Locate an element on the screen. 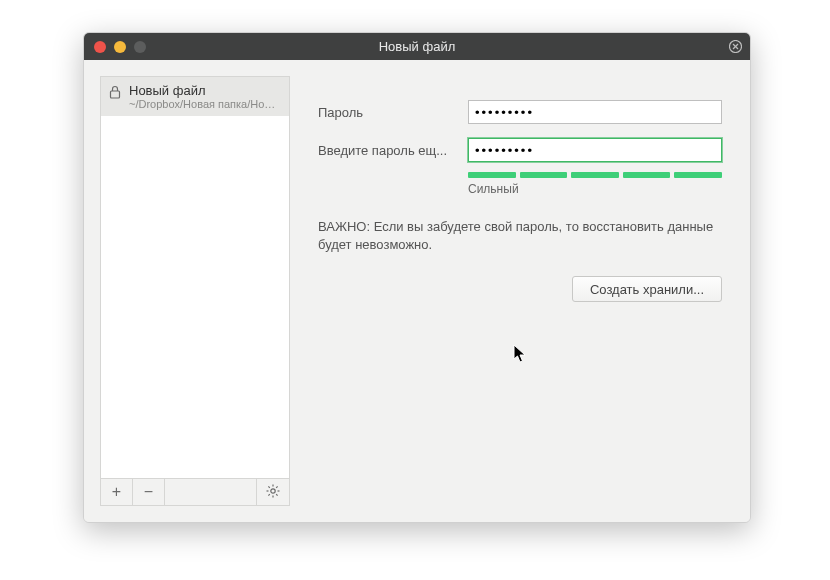 The image size is (830, 580). titlebar: Новый файл is located at coordinates (417, 46).